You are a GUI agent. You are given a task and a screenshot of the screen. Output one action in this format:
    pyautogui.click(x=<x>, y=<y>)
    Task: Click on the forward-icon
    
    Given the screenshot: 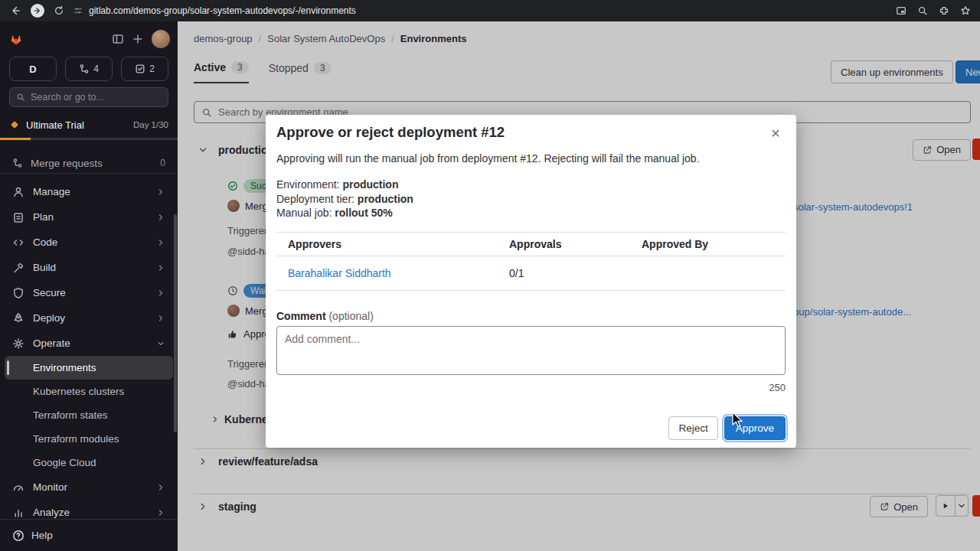 What is the action you would take?
    pyautogui.click(x=38, y=11)
    